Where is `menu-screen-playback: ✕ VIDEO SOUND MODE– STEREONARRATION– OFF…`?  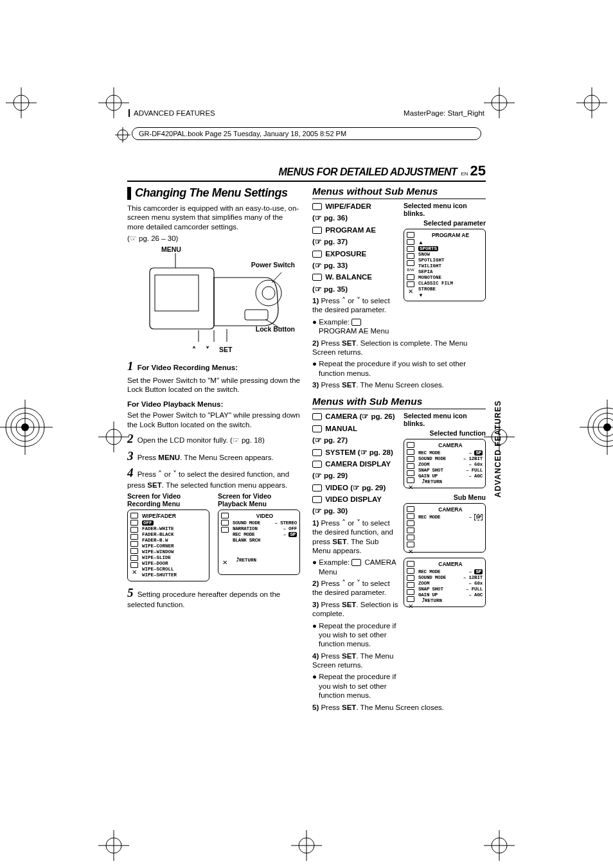
menu-screen-playback: ✕ VIDEO SOUND MODE– STEREONARRATION– OFF… is located at coordinates (259, 542).